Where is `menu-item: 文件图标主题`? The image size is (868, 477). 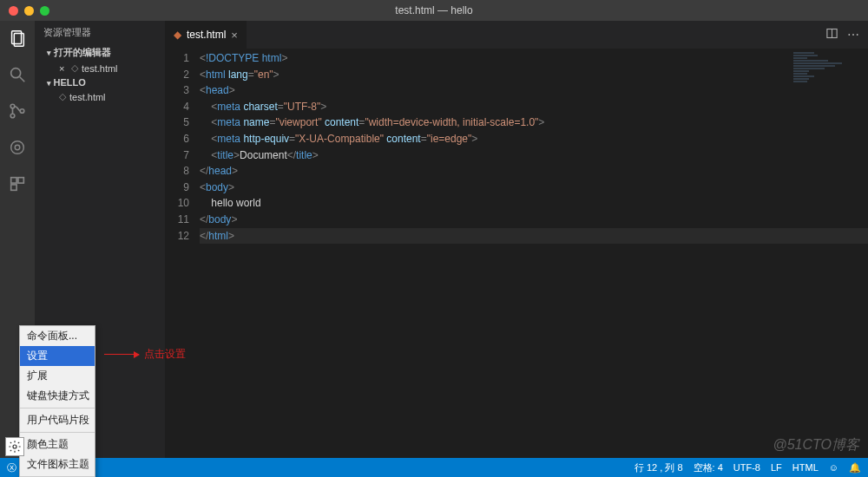 menu-item: 文件图标主题 is located at coordinates (57, 465).